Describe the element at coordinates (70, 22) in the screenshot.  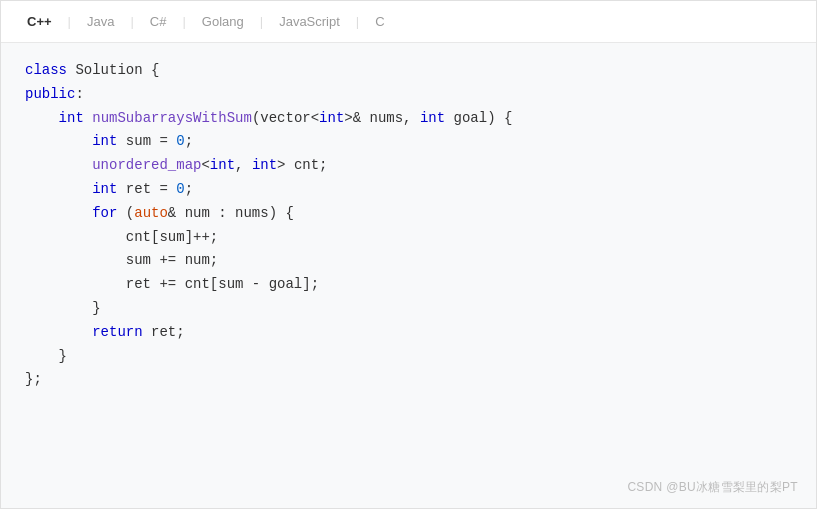
I see `sep-1: |` at that location.